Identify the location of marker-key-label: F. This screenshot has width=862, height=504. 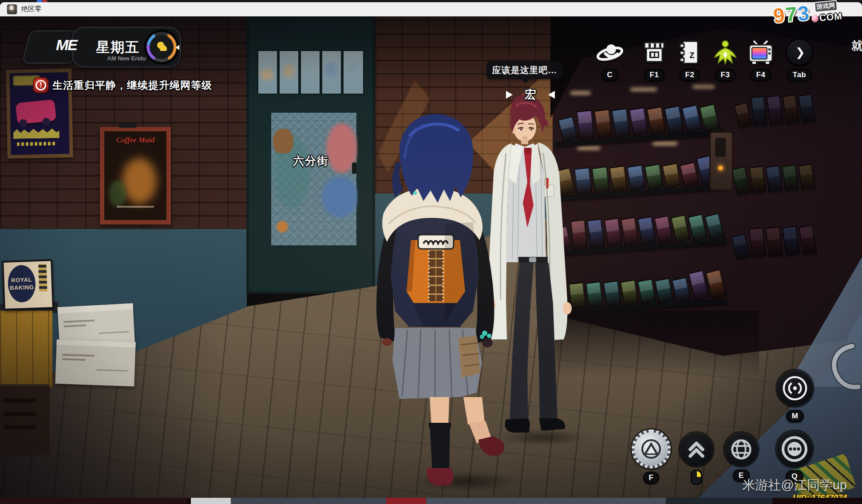
(652, 478).